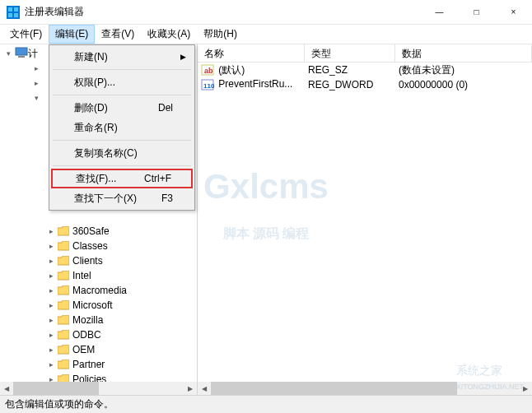 This screenshot has width=532, height=413. What do you see at coordinates (122, 153) in the screenshot?
I see `menu-item: 复制项名称(C)` at bounding box center [122, 153].